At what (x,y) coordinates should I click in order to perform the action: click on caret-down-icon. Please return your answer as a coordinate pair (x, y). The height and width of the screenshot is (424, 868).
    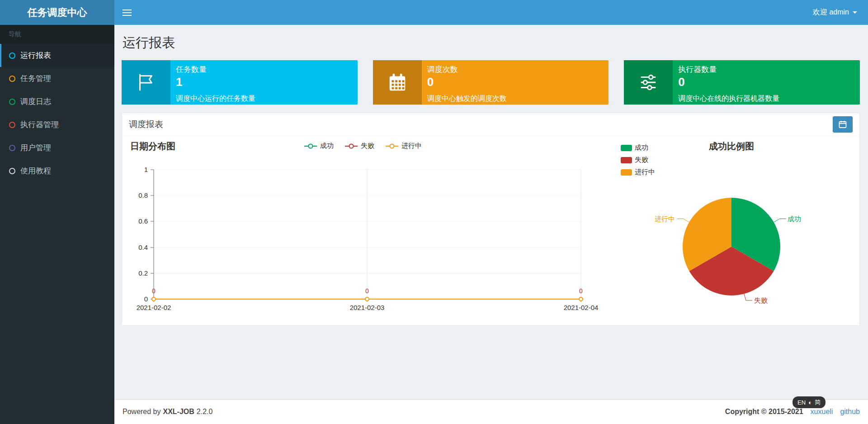
    Looking at the image, I should click on (855, 13).